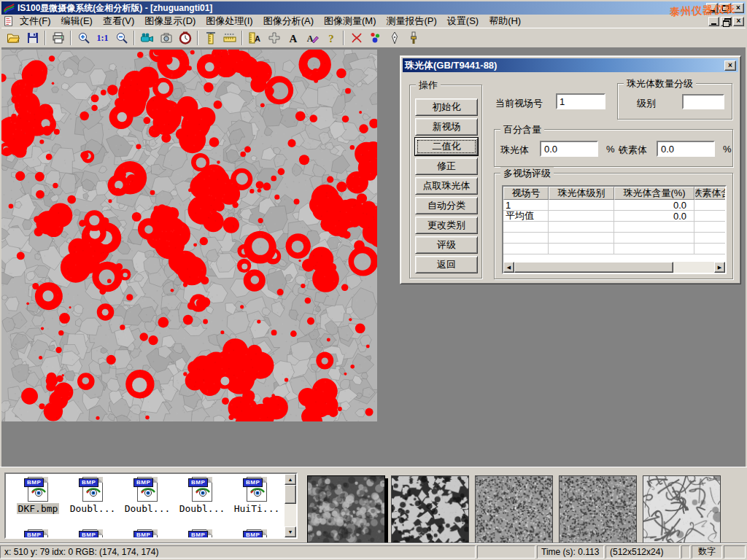 The image size is (747, 560). What do you see at coordinates (230, 38) in the screenshot?
I see `ruler-icon` at bounding box center [230, 38].